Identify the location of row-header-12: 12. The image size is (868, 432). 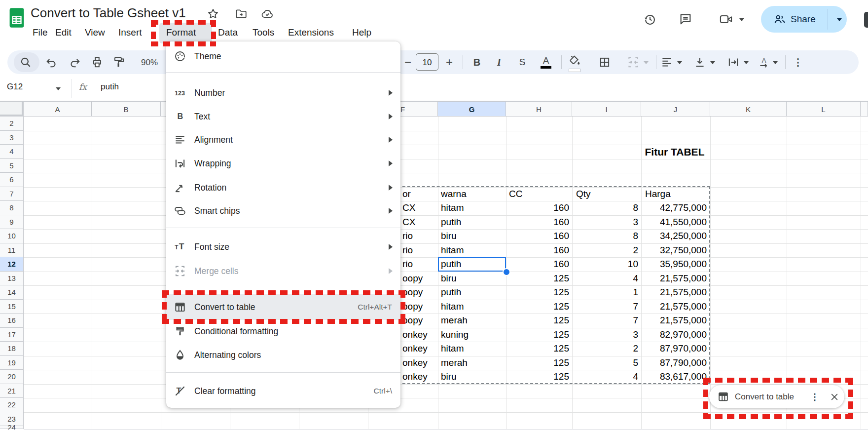
(12, 265).